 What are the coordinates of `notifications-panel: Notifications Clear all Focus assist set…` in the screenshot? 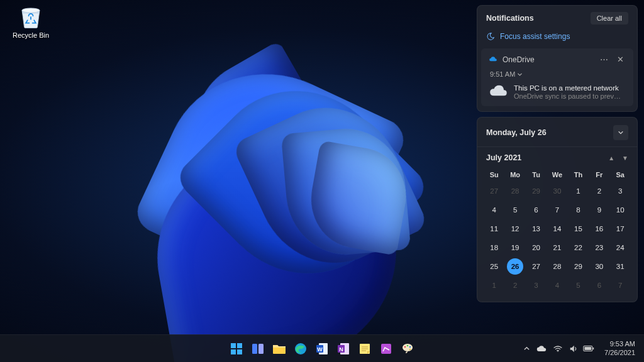 It's located at (557, 58).